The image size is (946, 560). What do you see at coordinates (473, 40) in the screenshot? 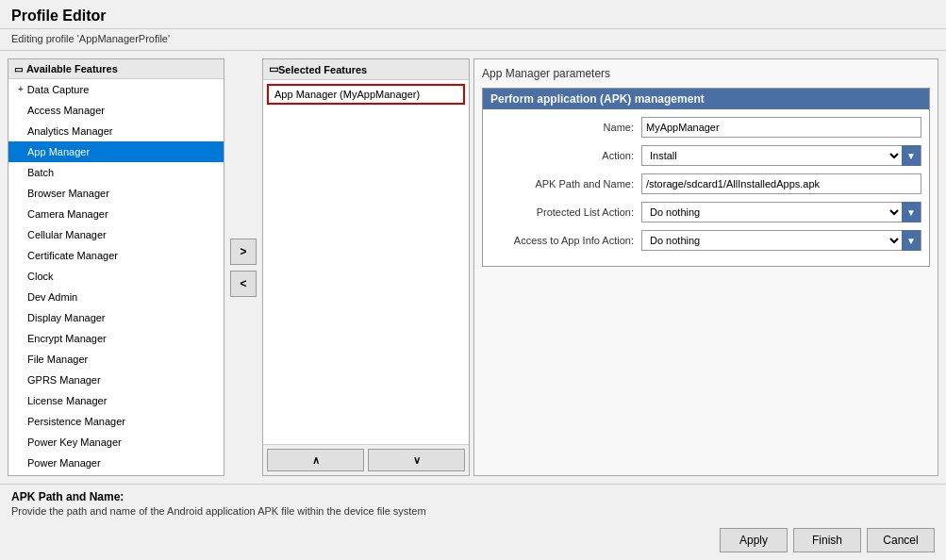
I see `subtitle: Editing profile 'AppManagerProfile'` at bounding box center [473, 40].